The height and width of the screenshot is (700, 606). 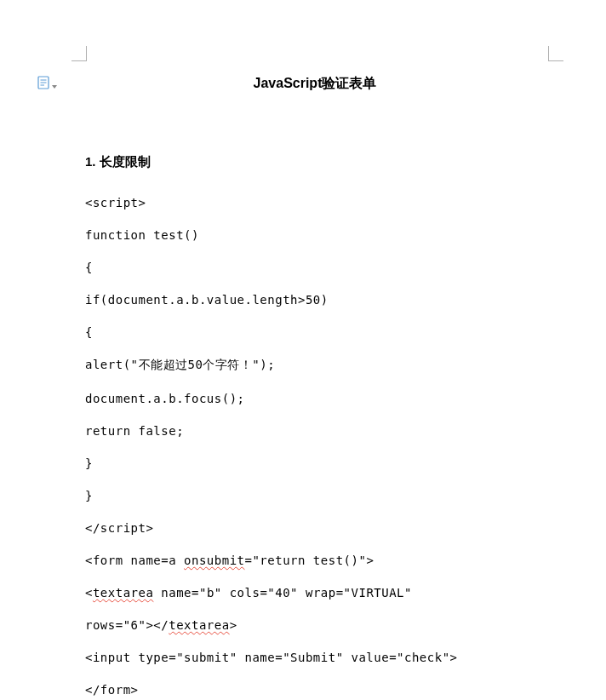 I want to click on corner-mark-top-left, so click(x=79, y=54).